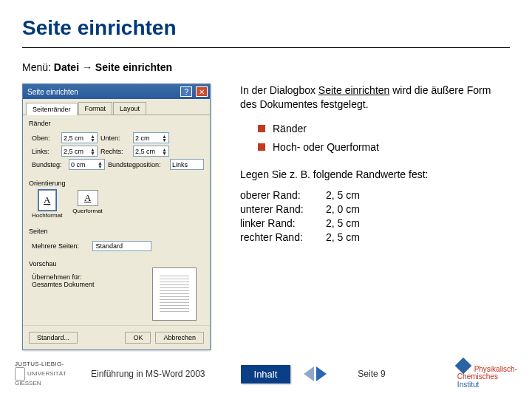 This screenshot has width=532, height=399. What do you see at coordinates (87, 204) in the screenshot?
I see `orientation-landscape: A Querformat` at bounding box center [87, 204].